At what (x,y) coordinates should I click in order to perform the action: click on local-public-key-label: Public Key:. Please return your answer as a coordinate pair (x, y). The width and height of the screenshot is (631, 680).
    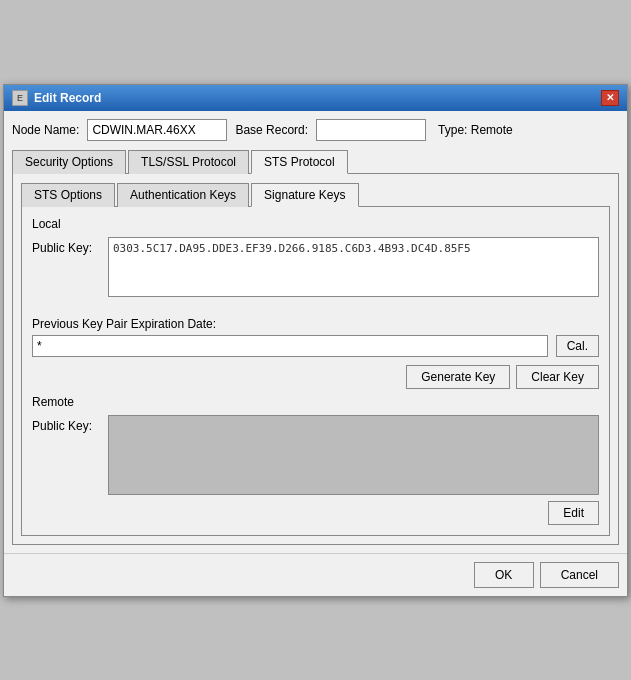
    Looking at the image, I should click on (67, 246).